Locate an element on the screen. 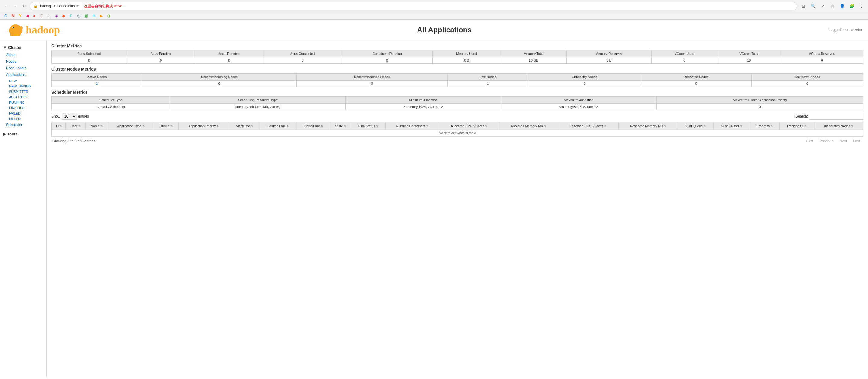 The image size is (868, 379). cluster-metrics-header: VCores Used is located at coordinates (684, 54).